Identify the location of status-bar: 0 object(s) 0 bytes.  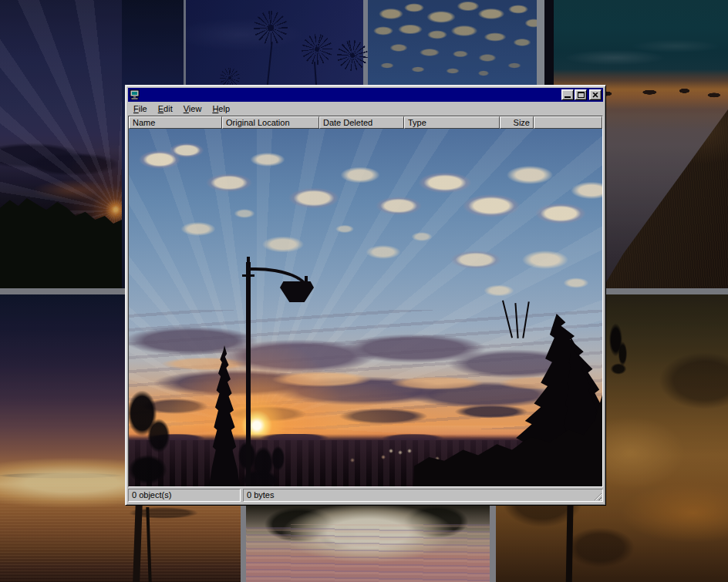
(366, 495).